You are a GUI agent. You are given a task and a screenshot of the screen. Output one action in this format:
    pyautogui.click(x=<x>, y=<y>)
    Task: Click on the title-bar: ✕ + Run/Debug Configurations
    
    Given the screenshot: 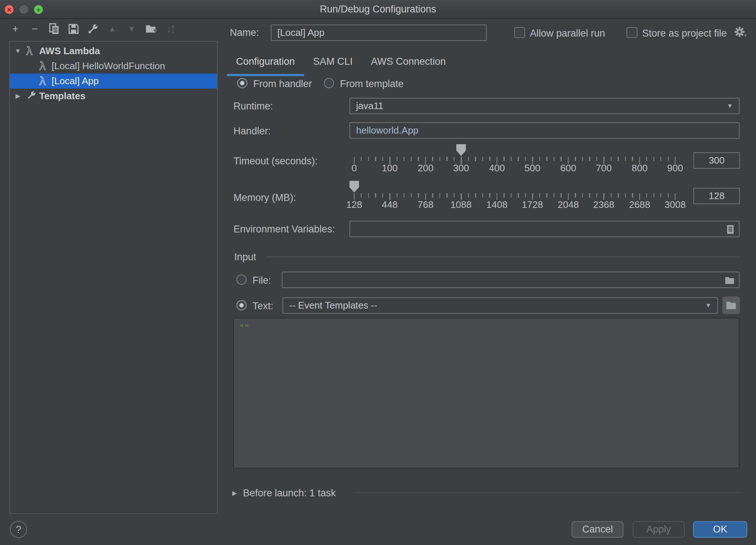 What is the action you would take?
    pyautogui.click(x=378, y=10)
    